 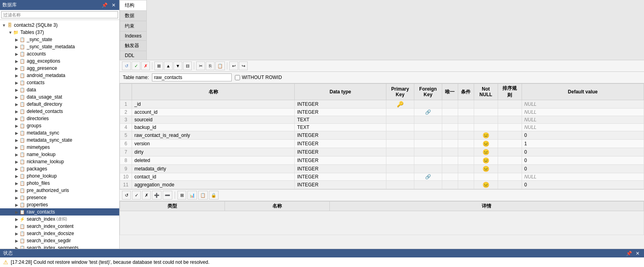 I want to click on tree-item-search_index_docsize: ▶📋search_index_docsize, so click(x=60, y=233).